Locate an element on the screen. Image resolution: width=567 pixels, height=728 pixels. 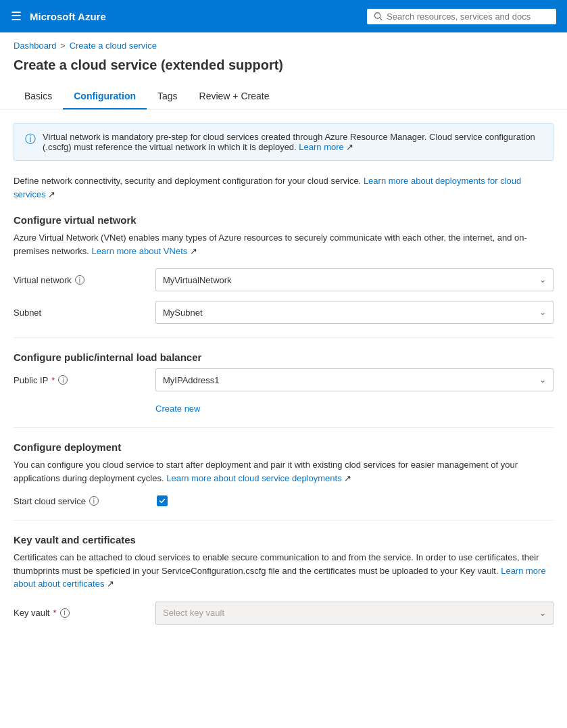
deployment-section-desc: You can configure you cloud service to s… is located at coordinates (284, 472).